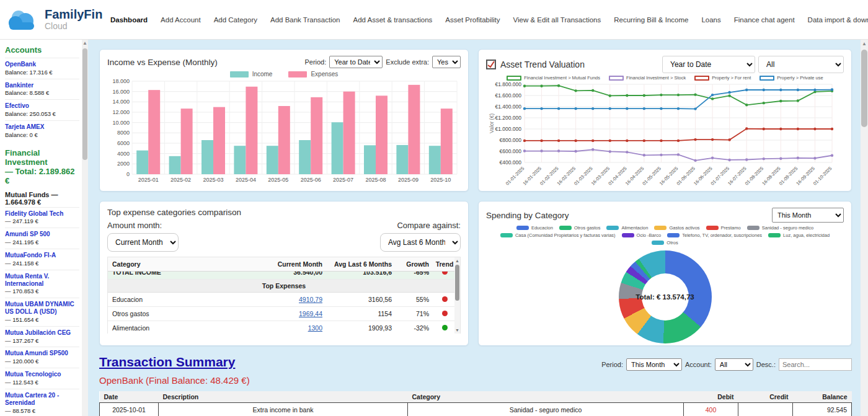 This screenshot has height=416, width=868. I want to click on tx-search-input, so click(815, 365).